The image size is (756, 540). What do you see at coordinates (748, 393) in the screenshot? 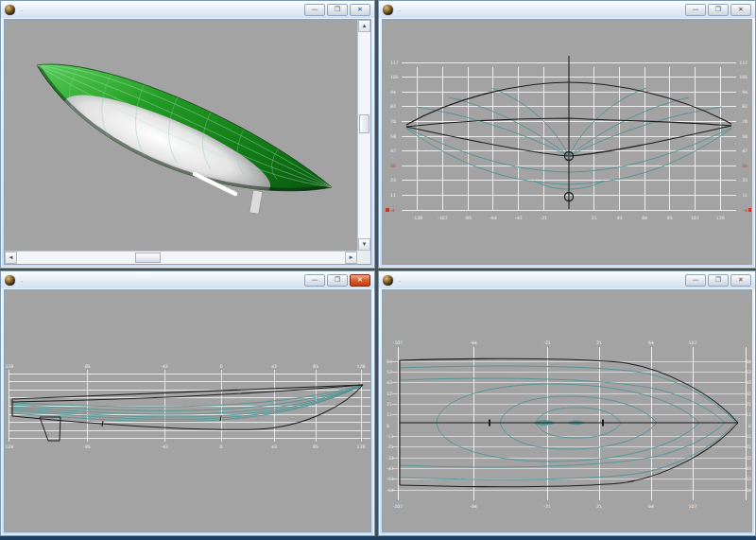
I see `svg-text: 32` at bounding box center [748, 393].